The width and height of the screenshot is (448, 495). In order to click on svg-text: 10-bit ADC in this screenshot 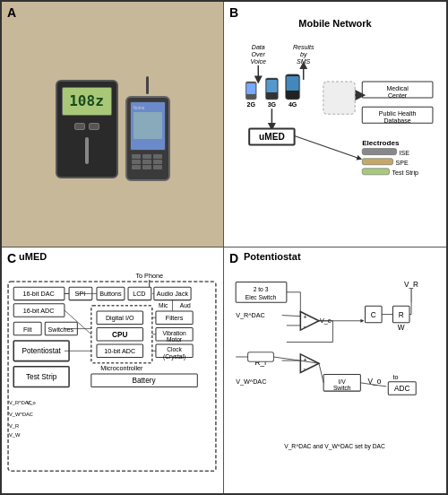, I will do `click(120, 352)`.